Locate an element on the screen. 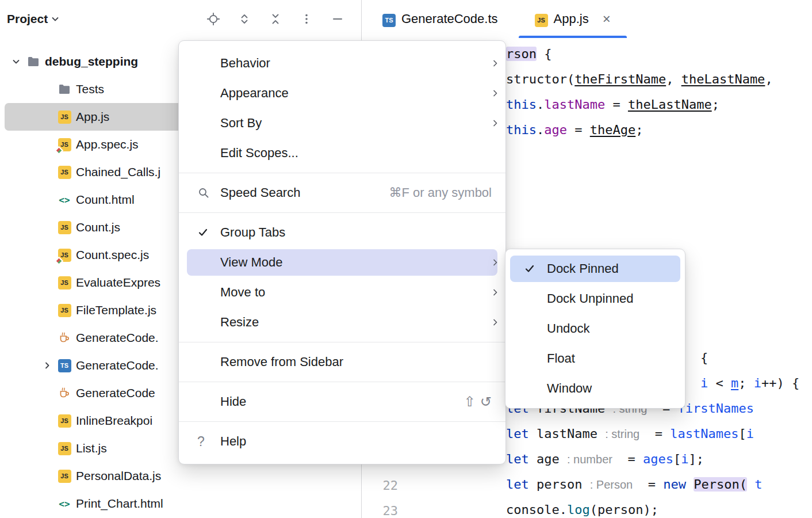 The image size is (812, 518). tree-item-label: Count.spec.js is located at coordinates (113, 255).